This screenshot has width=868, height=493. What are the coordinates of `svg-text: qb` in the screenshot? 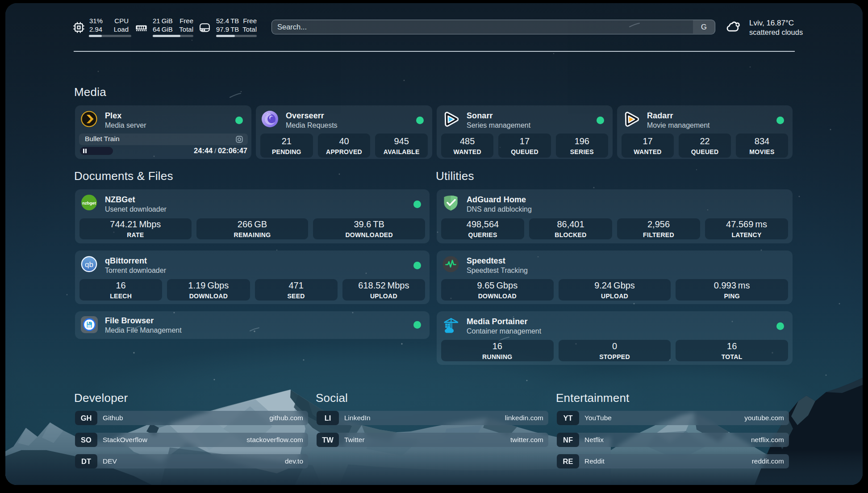 It's located at (89, 264).